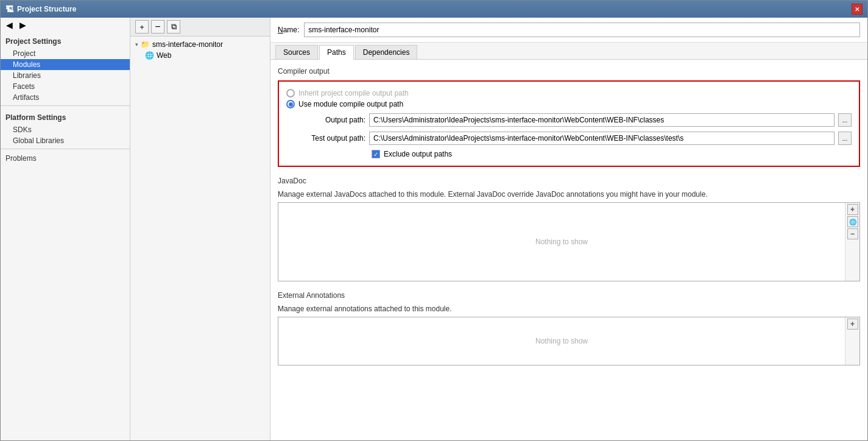 The image size is (868, 441). What do you see at coordinates (174, 27) in the screenshot?
I see `copy-icon: ⧉` at bounding box center [174, 27].